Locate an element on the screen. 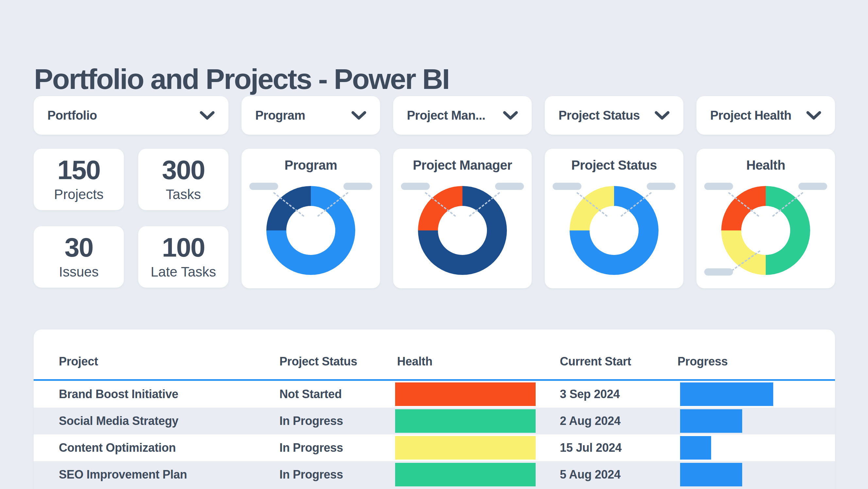 The image size is (868, 489). filter-label: Program is located at coordinates (280, 116).